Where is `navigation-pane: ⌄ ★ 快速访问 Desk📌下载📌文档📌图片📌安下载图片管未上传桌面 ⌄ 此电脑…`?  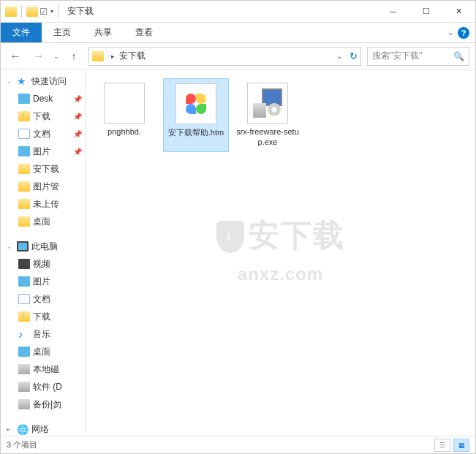
navigation-pane: ⌄ ★ 快速访问 Desk📌下载📌文档📌图片📌安下载图片管未上传桌面 ⌄ 此电脑… is located at coordinates (43, 253).